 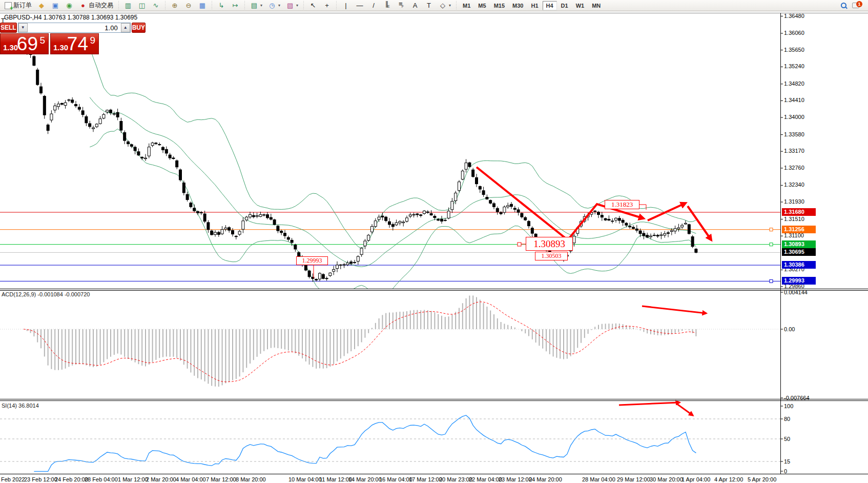 What do you see at coordinates (797, 398) in the screenshot?
I see `macd-axis-tick: -0.007664` at bounding box center [797, 398].